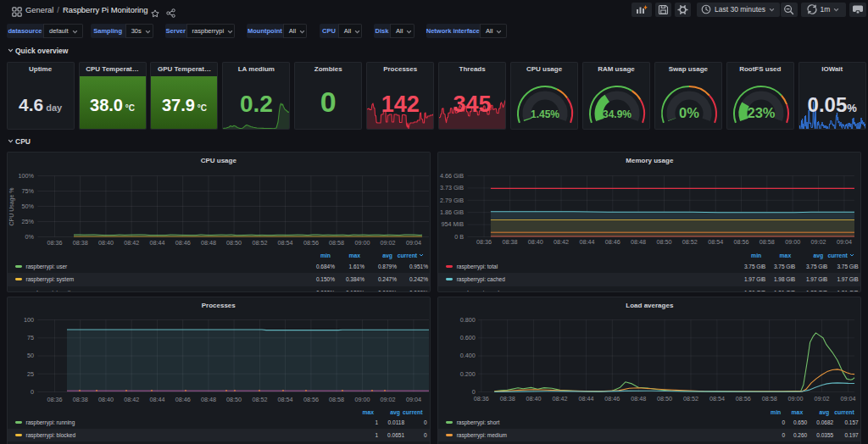 The image size is (868, 444). What do you see at coordinates (32, 391) in the screenshot?
I see `svg-text: 0` at bounding box center [32, 391].